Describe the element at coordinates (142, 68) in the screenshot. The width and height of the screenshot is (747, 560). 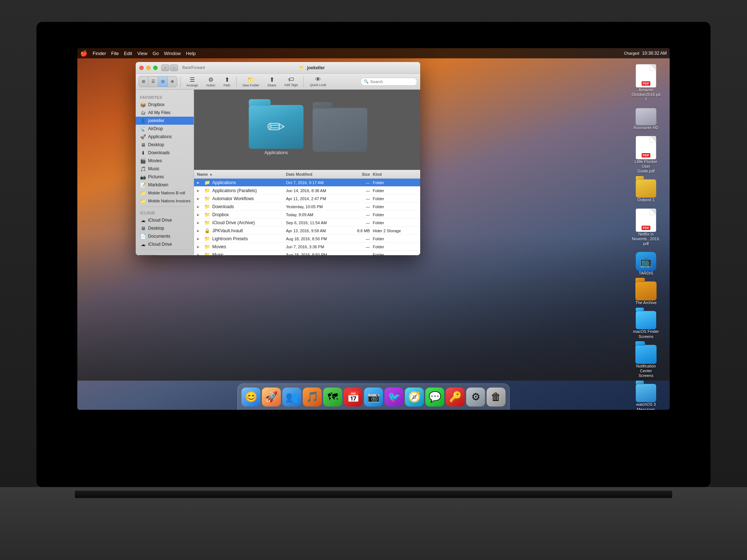
I see `close-button` at that location.